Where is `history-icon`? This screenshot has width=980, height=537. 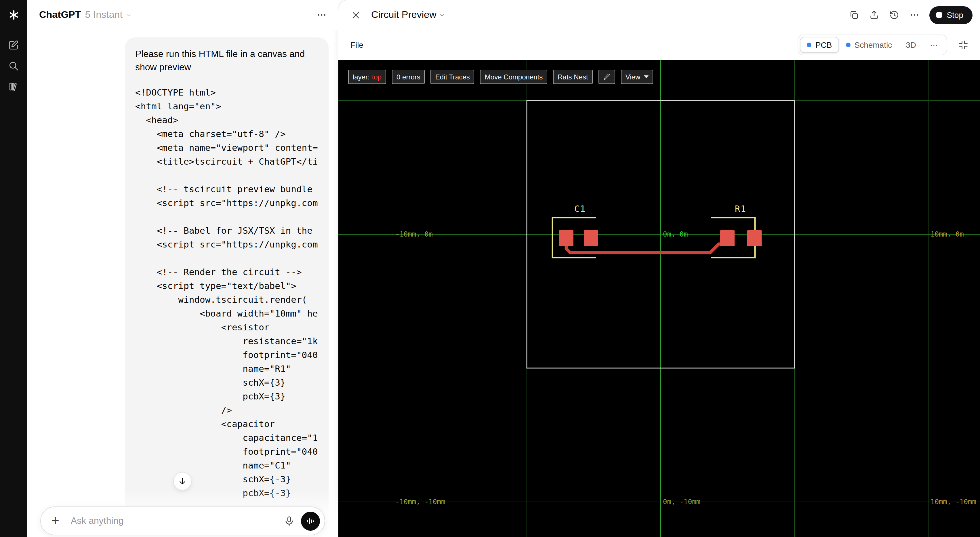 history-icon is located at coordinates (894, 15).